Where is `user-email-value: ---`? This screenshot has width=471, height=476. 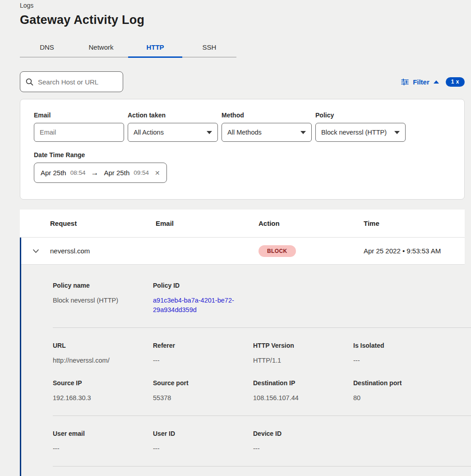 user-email-value: --- is located at coordinates (103, 449).